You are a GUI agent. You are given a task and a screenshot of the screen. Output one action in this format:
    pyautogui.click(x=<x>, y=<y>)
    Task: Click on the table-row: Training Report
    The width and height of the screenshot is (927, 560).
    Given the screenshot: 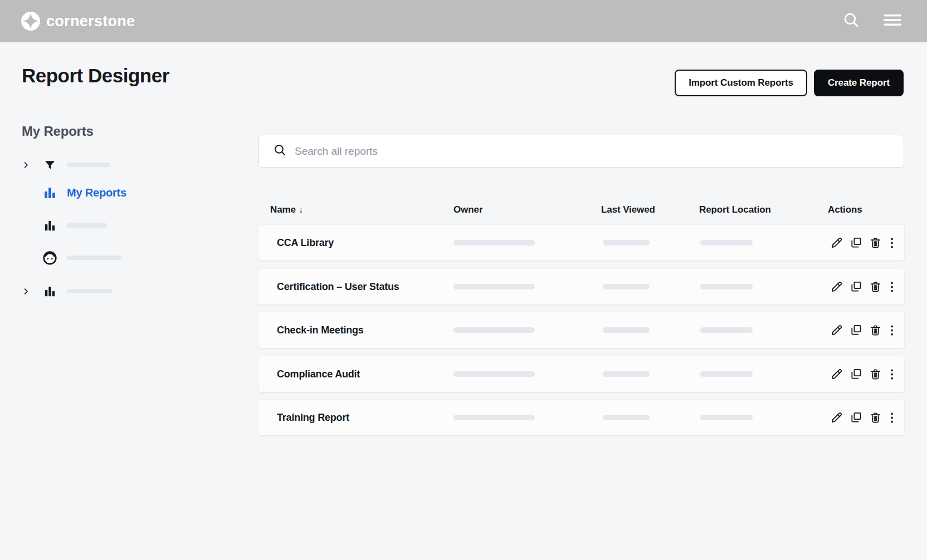 What is the action you would take?
    pyautogui.click(x=582, y=417)
    